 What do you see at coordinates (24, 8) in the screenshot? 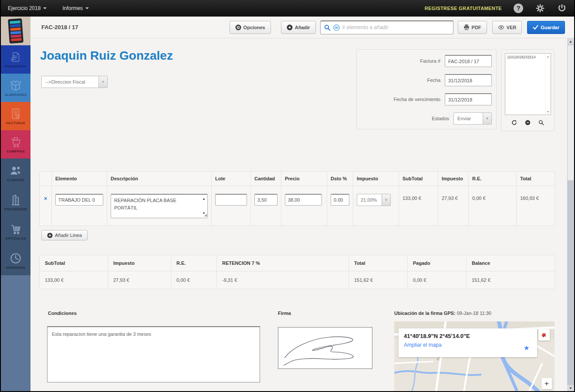
I see `menu-ejercicio-label: Ejercicio 2018` at bounding box center [24, 8].